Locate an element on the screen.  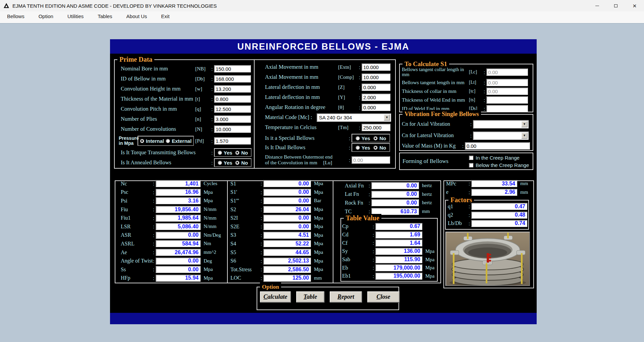
result-label: S2E is located at coordinates (245, 227).